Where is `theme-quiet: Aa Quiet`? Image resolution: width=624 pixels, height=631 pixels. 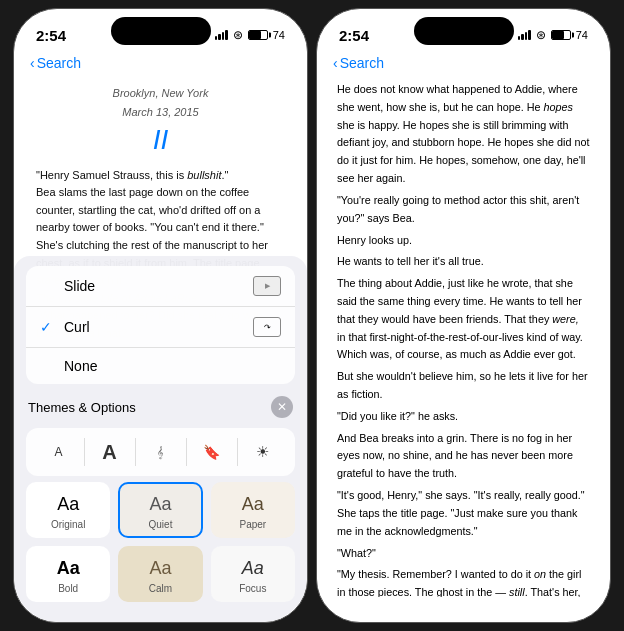
theme-quiet: Aa Quiet is located at coordinates (160, 510).